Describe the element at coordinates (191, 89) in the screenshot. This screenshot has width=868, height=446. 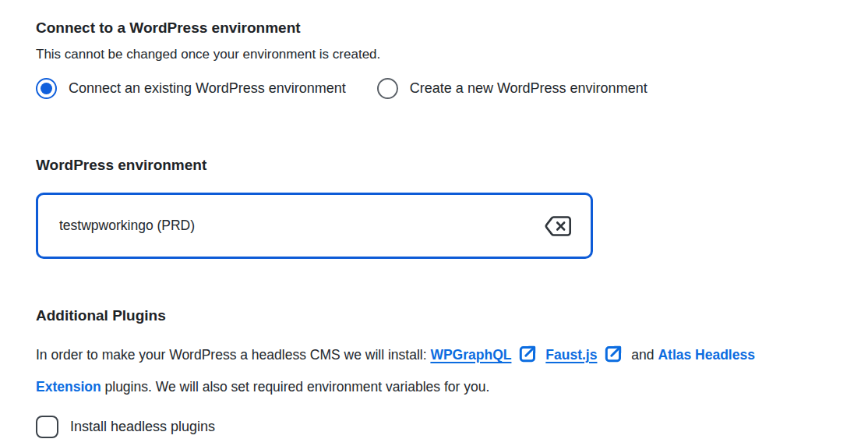
I see `radio-option-connect-existing: Connect an existing WordPress environmen…` at that location.